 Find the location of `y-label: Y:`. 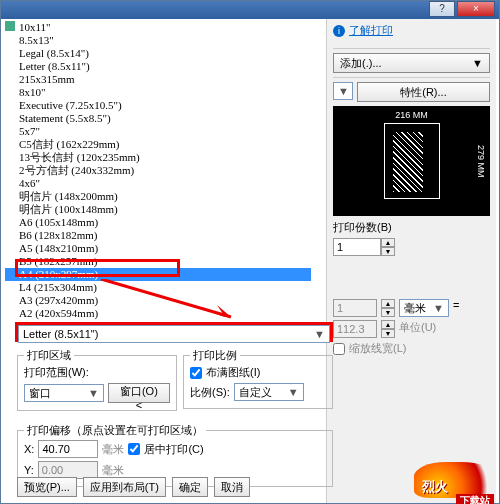

y-label: Y: is located at coordinates (29, 470).